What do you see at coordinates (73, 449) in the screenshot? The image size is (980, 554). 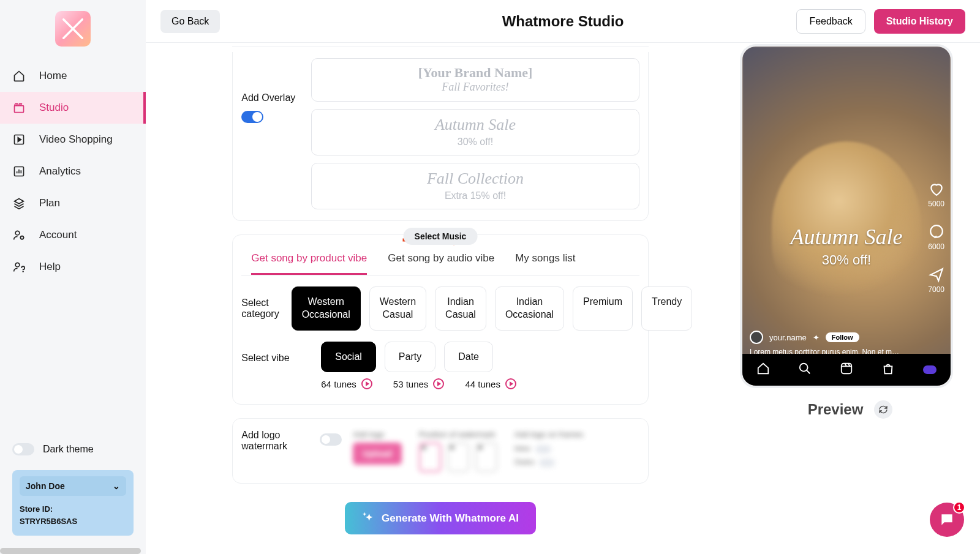 I see `dark-theme-row: Dark theme` at bounding box center [73, 449].